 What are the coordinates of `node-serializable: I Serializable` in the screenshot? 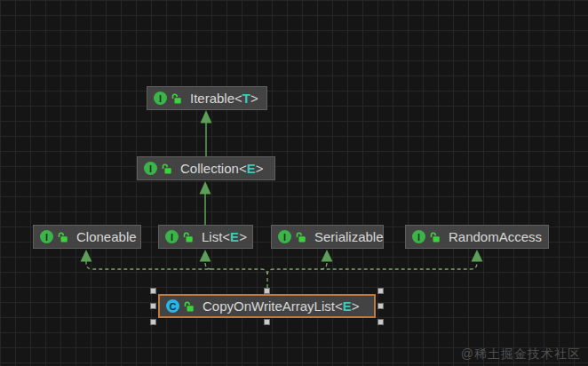 It's located at (327, 236).